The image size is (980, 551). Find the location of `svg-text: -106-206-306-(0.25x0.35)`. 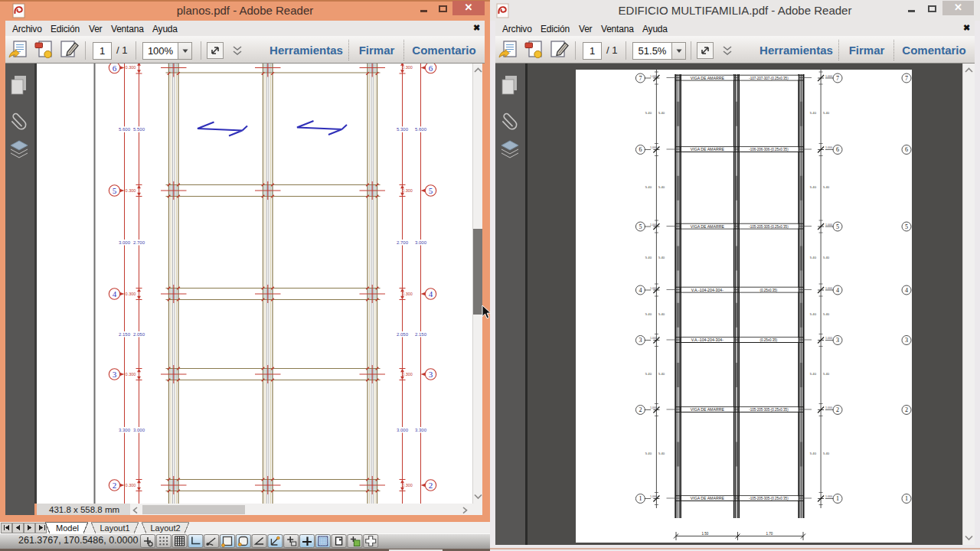

svg-text: -106-206-306-(0.25x0.35) is located at coordinates (769, 150).